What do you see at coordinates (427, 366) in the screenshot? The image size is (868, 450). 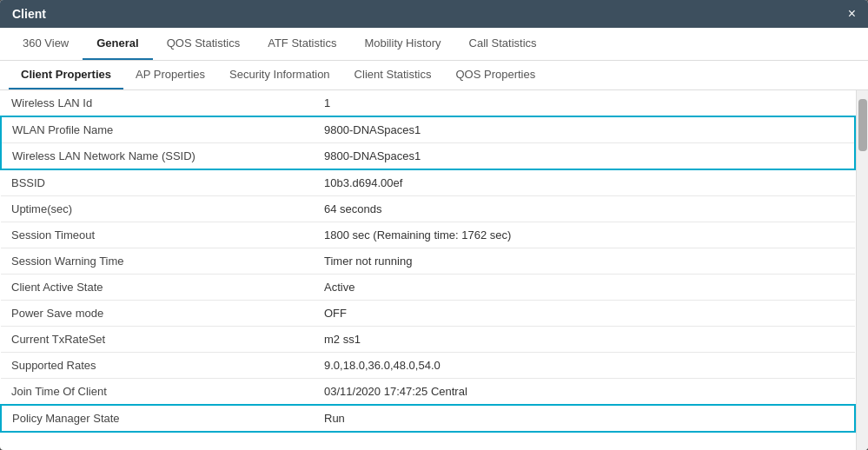 I see `table-row: Supported Rates9.0,18.0,36.0,48.0,54.0` at bounding box center [427, 366].